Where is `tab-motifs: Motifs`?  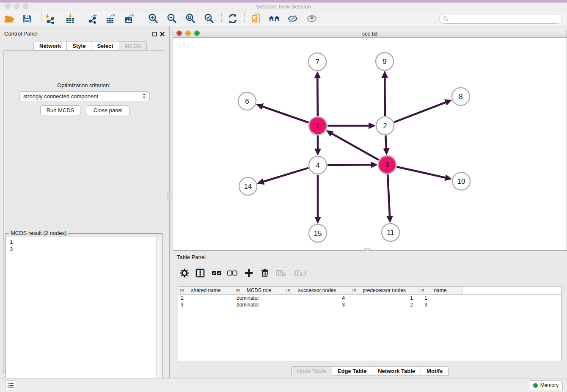 tab-motifs: Motifs is located at coordinates (435, 371).